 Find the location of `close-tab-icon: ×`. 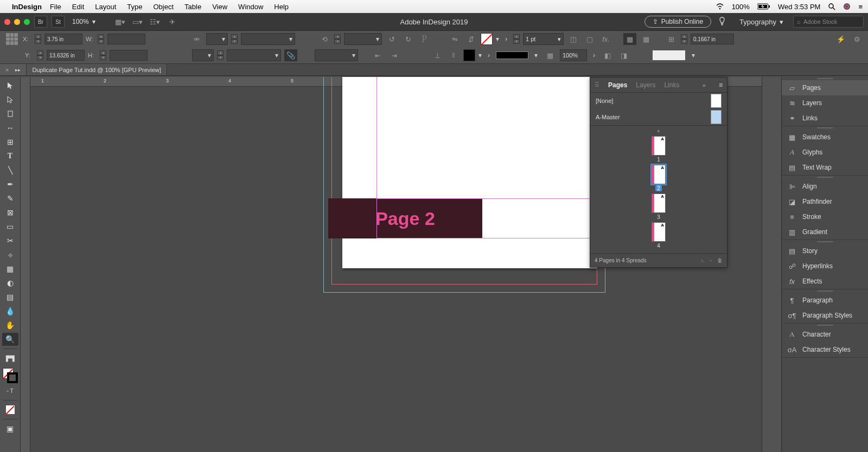

close-tab-icon: × is located at coordinates (7, 70).